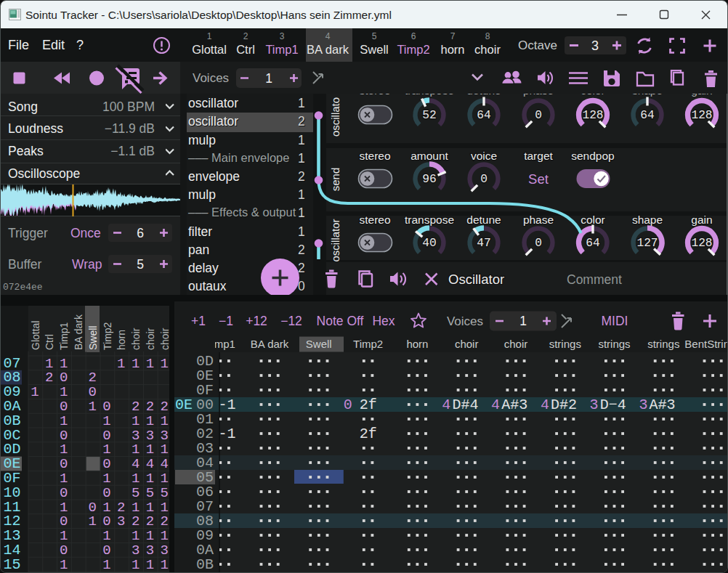 Image resolution: width=728 pixels, height=573 pixels. Describe the element at coordinates (477, 279) in the screenshot. I see `svg-text: Oscillator` at that location.